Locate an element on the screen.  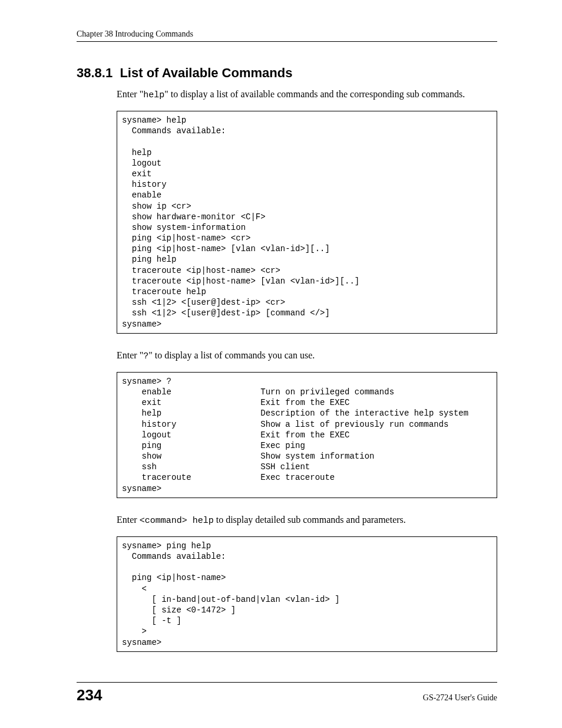
intro-paragraph-3: Enter <command> help to display detailed… is located at coordinates (287, 520).